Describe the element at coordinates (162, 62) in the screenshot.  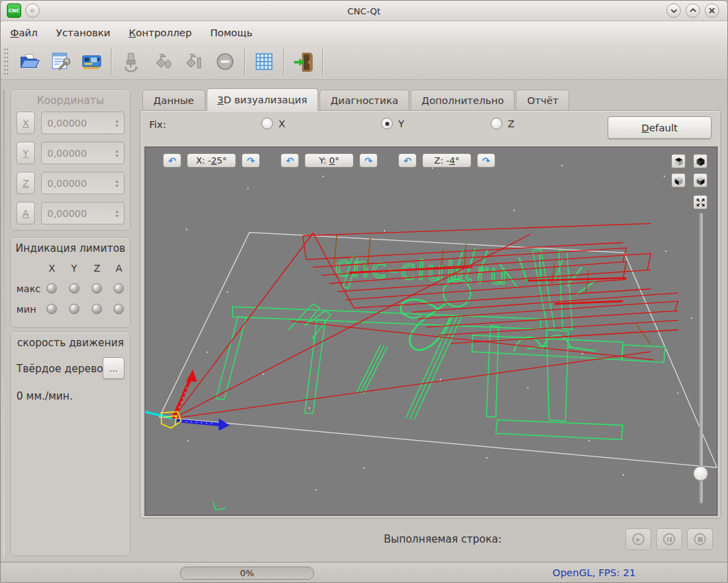
I see `coolant-mist-button` at that location.